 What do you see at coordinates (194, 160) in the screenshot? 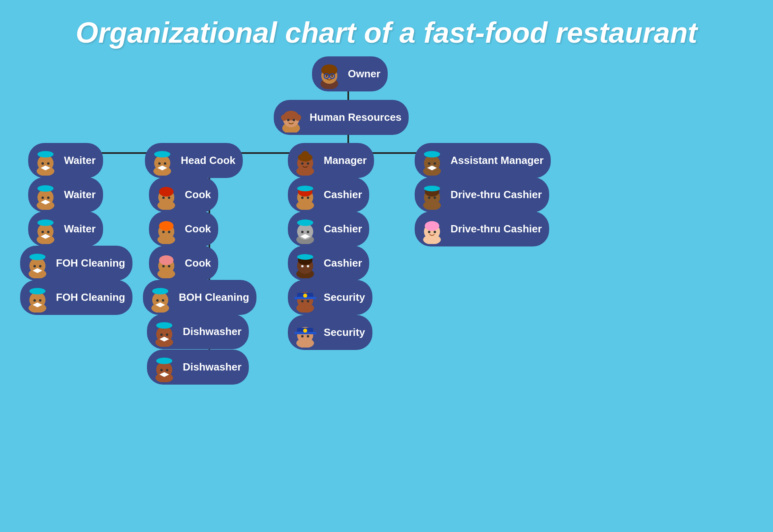
I see `head-cook-node: Head Cook` at bounding box center [194, 160].